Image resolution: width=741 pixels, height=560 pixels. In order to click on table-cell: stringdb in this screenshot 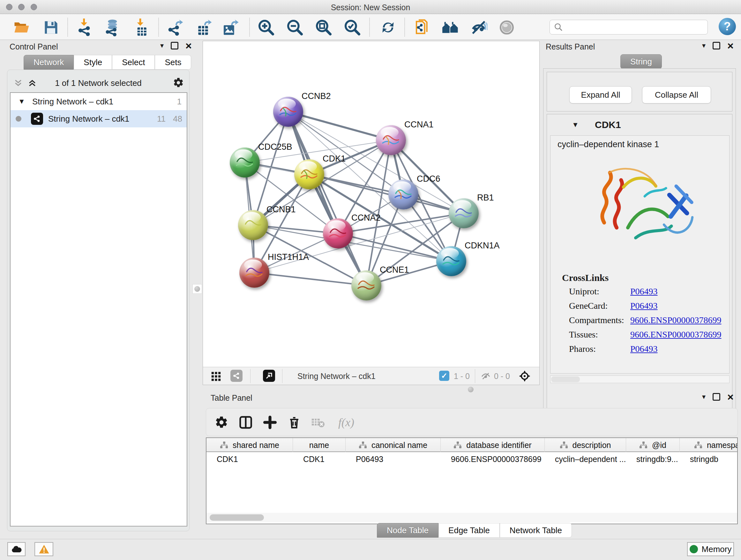, I will do `click(709, 459)`.